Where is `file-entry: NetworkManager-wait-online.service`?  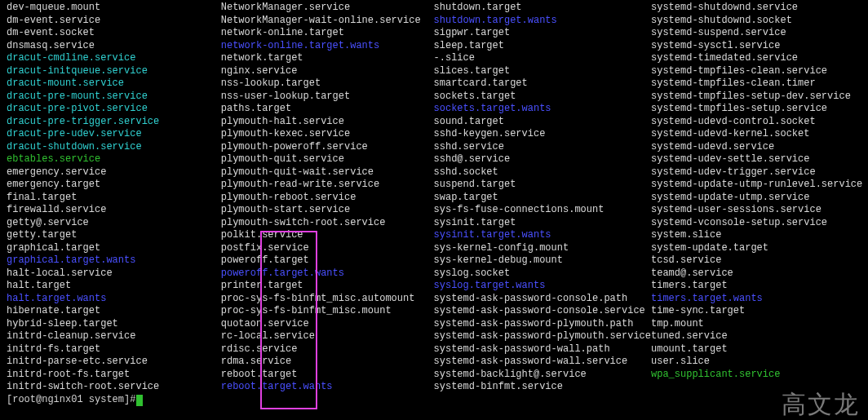 file-entry: NetworkManager-wait-online.service is located at coordinates (328, 21).